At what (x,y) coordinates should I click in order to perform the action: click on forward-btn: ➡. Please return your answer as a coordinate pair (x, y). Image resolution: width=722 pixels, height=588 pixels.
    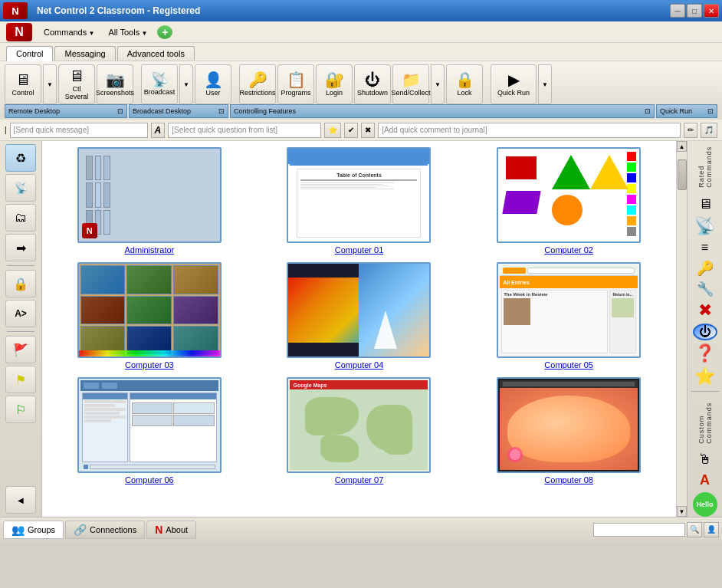
    Looking at the image, I should click on (21, 248).